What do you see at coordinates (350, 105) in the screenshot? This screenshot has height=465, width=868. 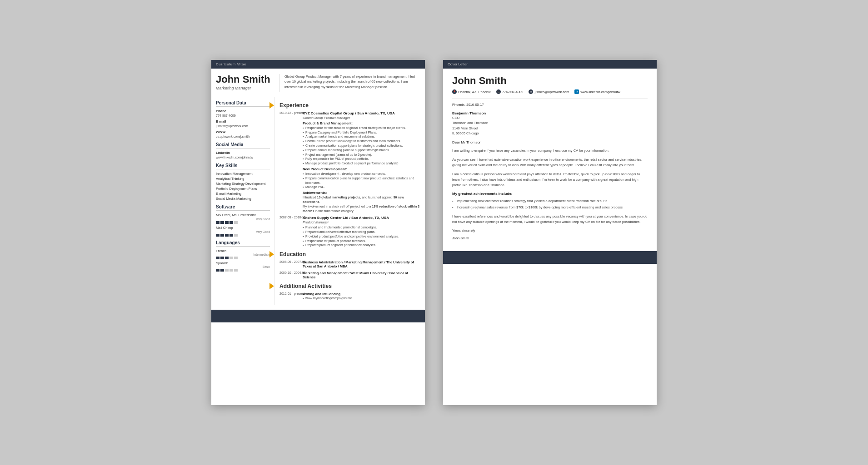 I see `experience-heading: Experience` at bounding box center [350, 105].